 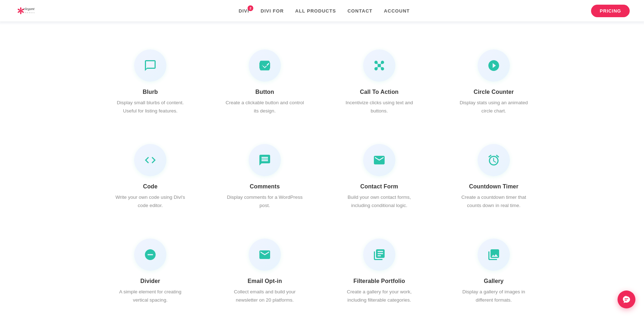 I want to click on nav-item-all-products: ALL PRODUCTS, so click(x=316, y=11).